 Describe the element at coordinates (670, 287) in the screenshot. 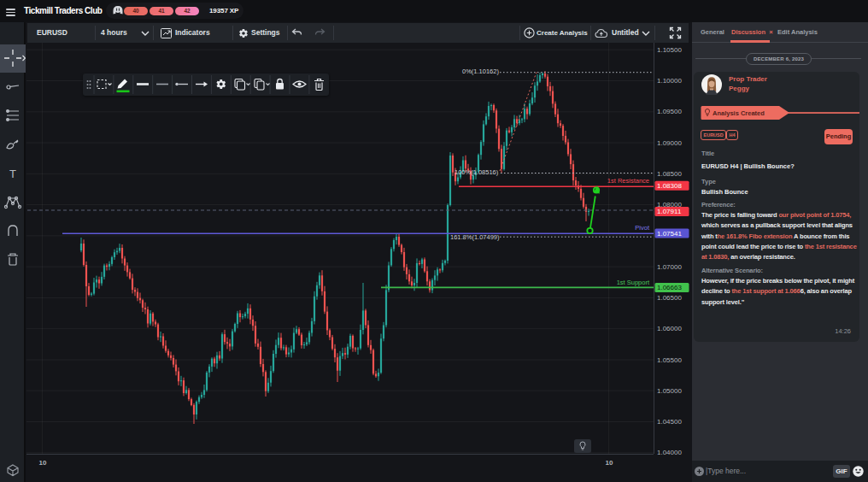

I see `svg-text: 1.06663` at that location.